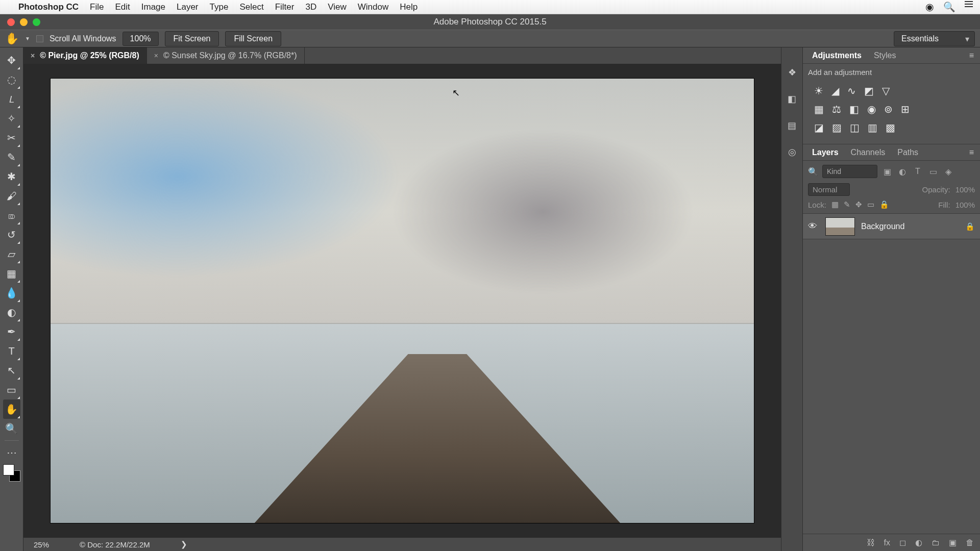  I want to click on foreground-color-swatch, so click(9, 470).